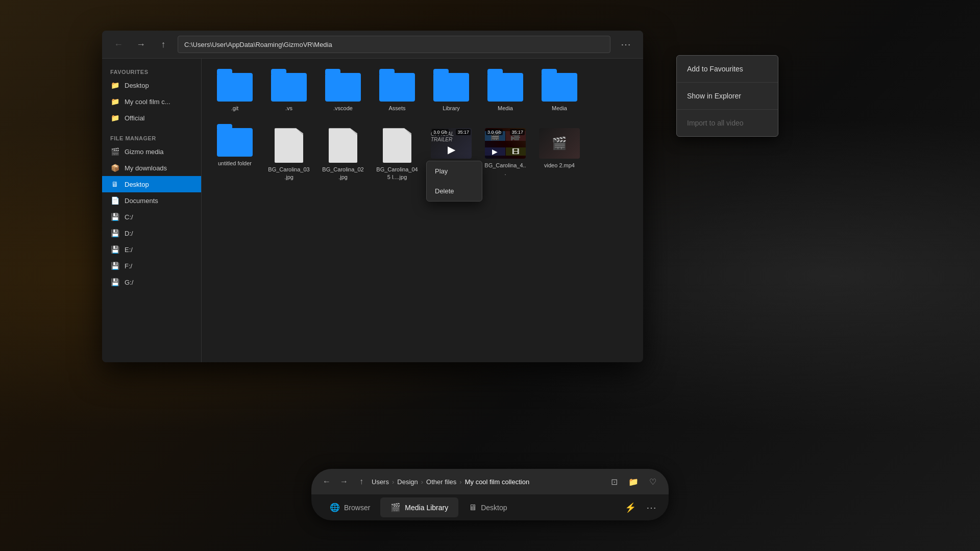  Describe the element at coordinates (473, 508) in the screenshot. I see `desktop-tab-icon: 🖥` at that location.